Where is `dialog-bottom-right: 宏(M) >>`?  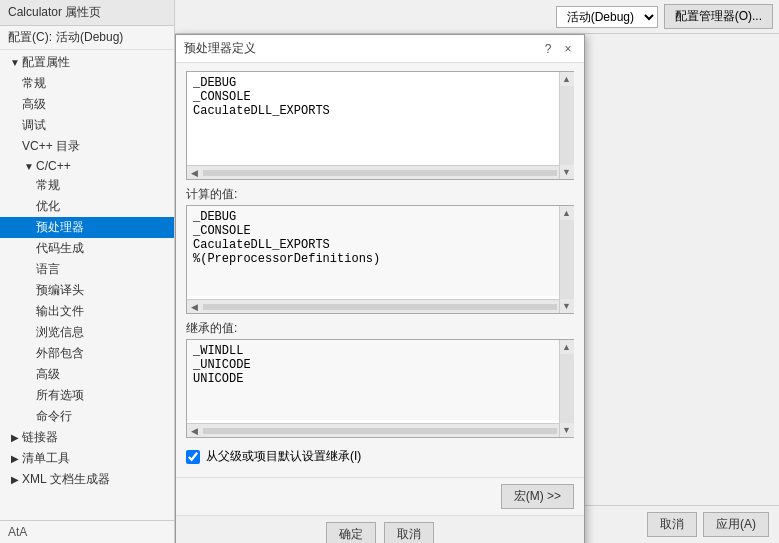 dialog-bottom-right: 宏(M) >> is located at coordinates (538, 496).